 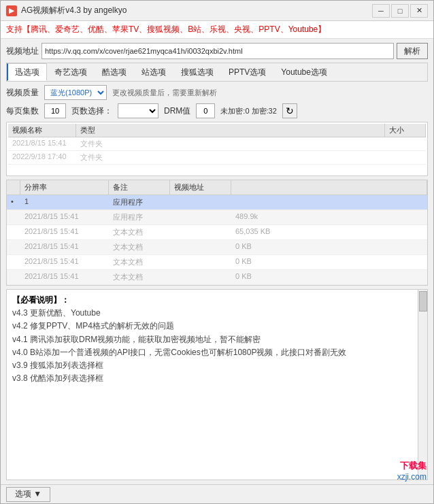 What do you see at coordinates (139, 263) in the screenshot?
I see `vtc-note-5: 文本文档` at bounding box center [139, 263].